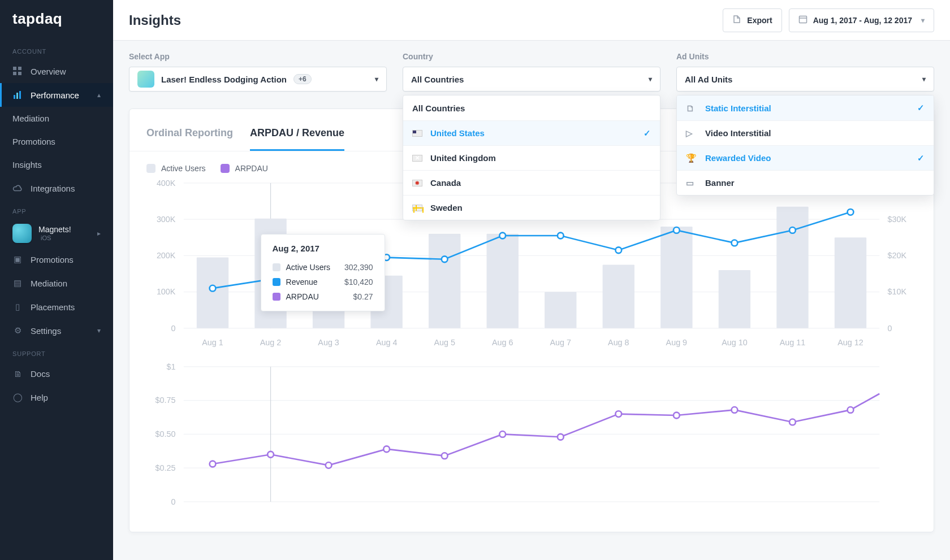 Image resolution: width=950 pixels, height=560 pixels. Describe the element at coordinates (805, 108) in the screenshot. I see `adunit-option-static: 🗋 Static Interstitial ✓` at that location.